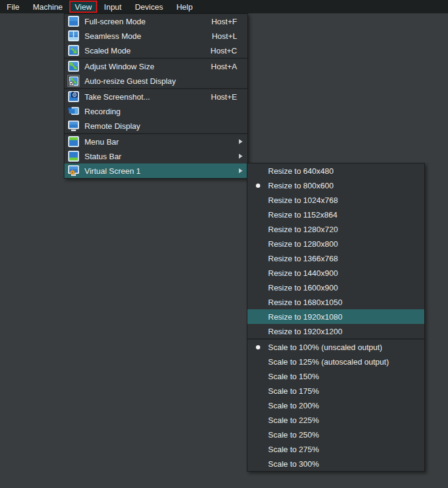 The image size is (448, 488). Describe the element at coordinates (303, 288) in the screenshot. I see `submenu-item-label: Resize to 1600x900` at that location.